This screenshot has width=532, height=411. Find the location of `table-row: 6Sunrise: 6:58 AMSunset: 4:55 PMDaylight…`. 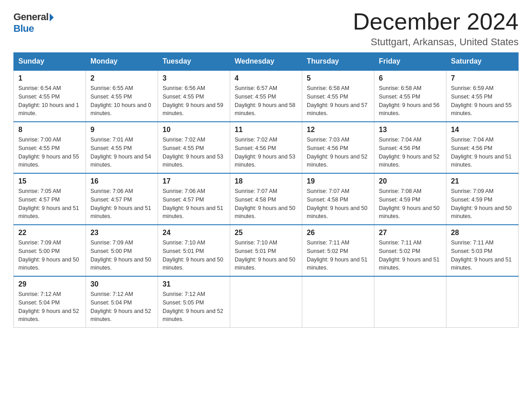

table-row: 6Sunrise: 6:58 AMSunset: 4:55 PMDaylight… is located at coordinates (410, 96).